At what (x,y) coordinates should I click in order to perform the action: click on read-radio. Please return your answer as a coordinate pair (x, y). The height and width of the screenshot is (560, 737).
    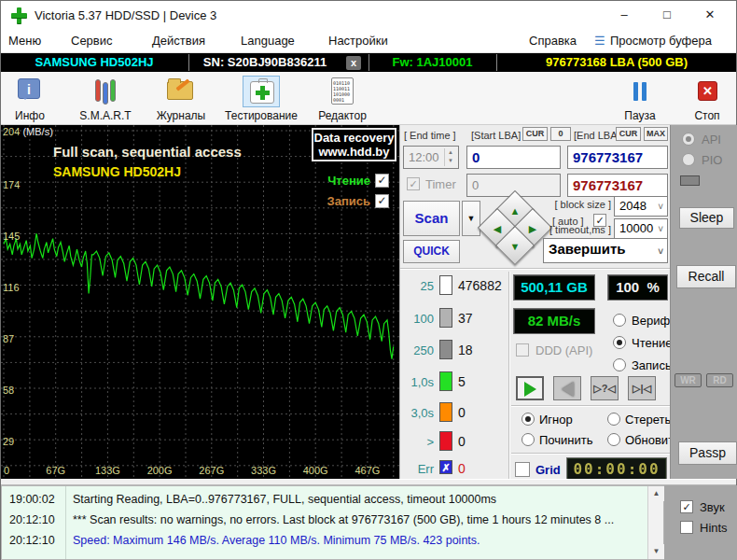
    Looking at the image, I should click on (619, 343).